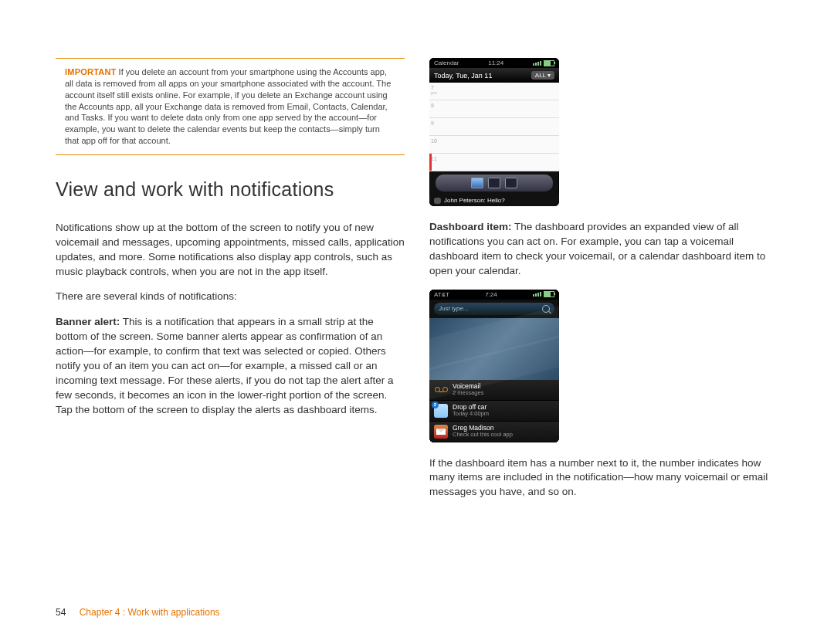 The image size is (834, 644). Describe the element at coordinates (224, 365) in the screenshot. I see `banner-alert-text: This is a notification that appears in a…` at that location.